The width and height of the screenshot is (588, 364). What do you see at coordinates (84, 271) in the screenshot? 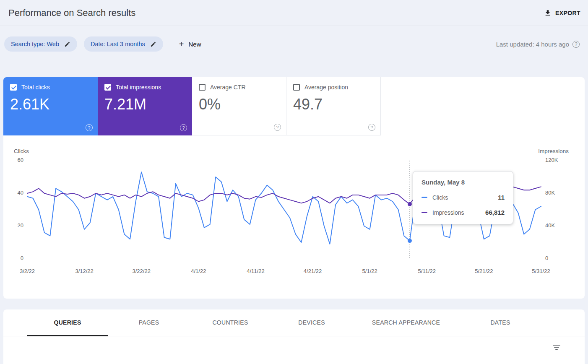
I see `x-axis-tick: 3/12/22` at bounding box center [84, 271].